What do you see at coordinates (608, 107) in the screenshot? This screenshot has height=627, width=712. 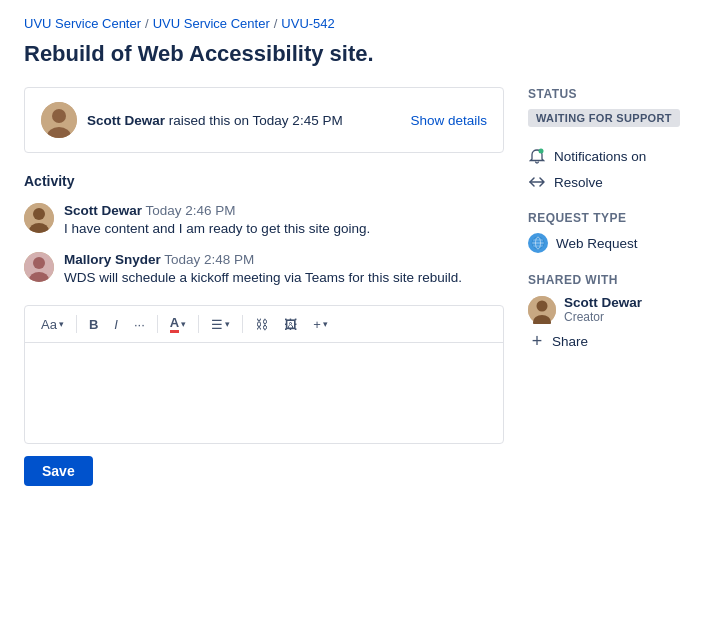 I see `status-section: Status WAITING FOR SUPPORT` at bounding box center [608, 107].